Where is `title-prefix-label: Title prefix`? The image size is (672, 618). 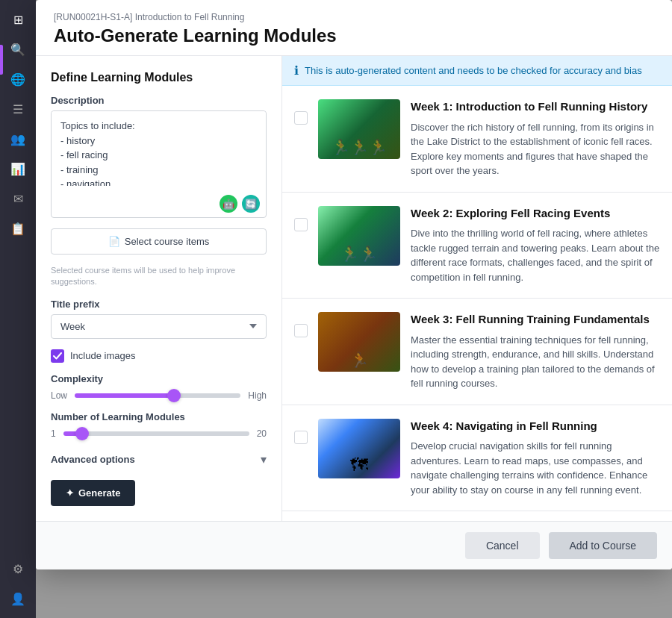 title-prefix-label: Title prefix is located at coordinates (158, 305).